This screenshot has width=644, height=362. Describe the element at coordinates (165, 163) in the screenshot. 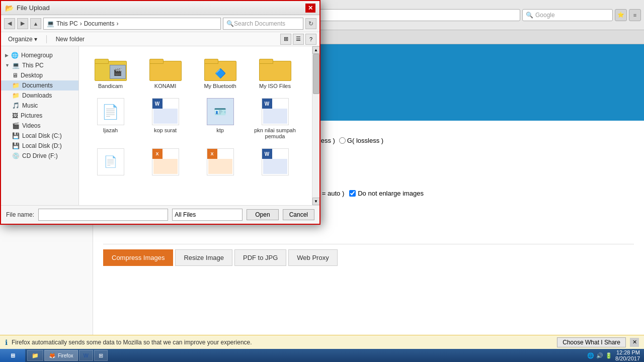

I see `file-extra2: X` at that location.